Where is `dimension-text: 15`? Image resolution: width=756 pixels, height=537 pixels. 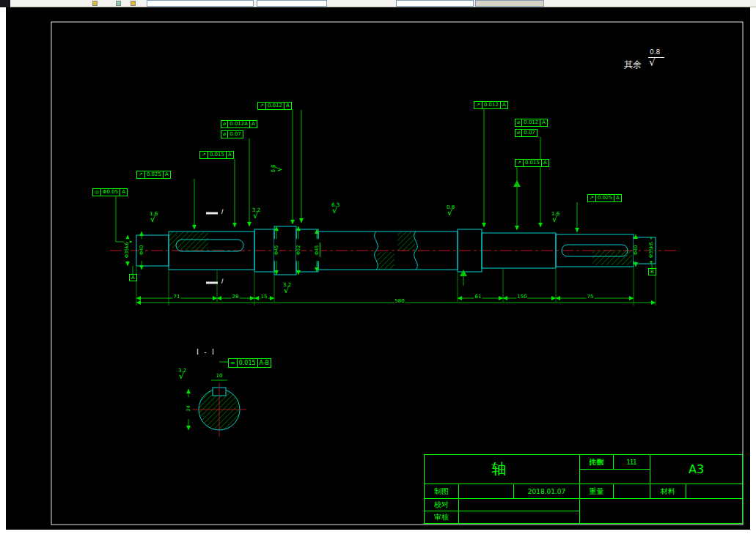
dimension-text: 15 is located at coordinates (264, 297).